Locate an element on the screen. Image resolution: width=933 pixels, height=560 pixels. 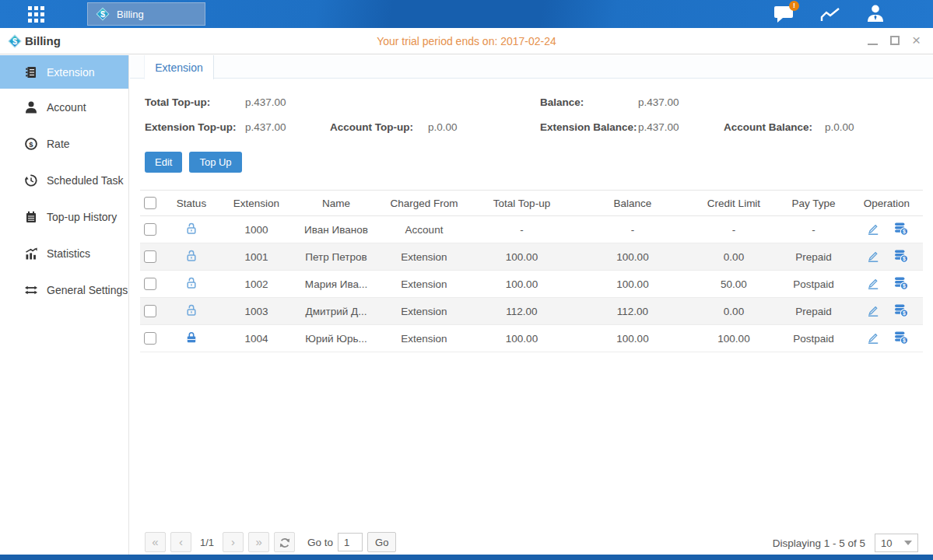
last-page-button: » is located at coordinates (258, 542).